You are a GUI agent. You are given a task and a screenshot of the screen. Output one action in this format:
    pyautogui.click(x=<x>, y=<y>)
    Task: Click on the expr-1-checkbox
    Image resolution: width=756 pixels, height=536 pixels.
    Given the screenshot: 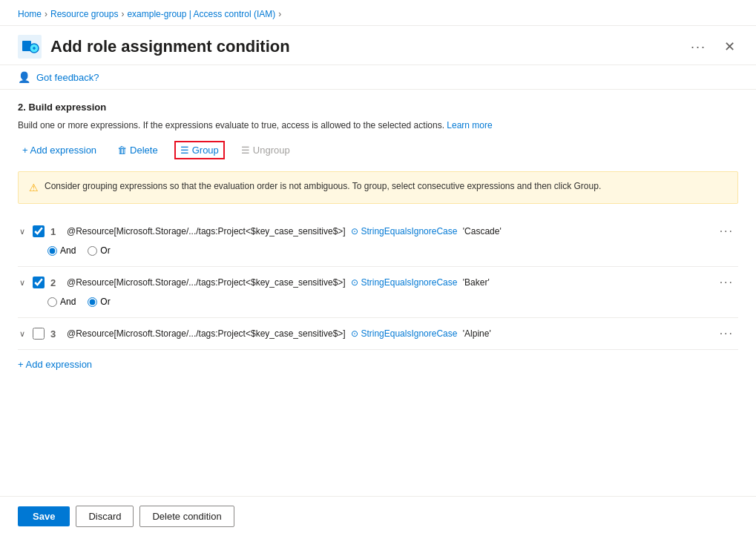 What is the action you would take?
    pyautogui.click(x=39, y=231)
    